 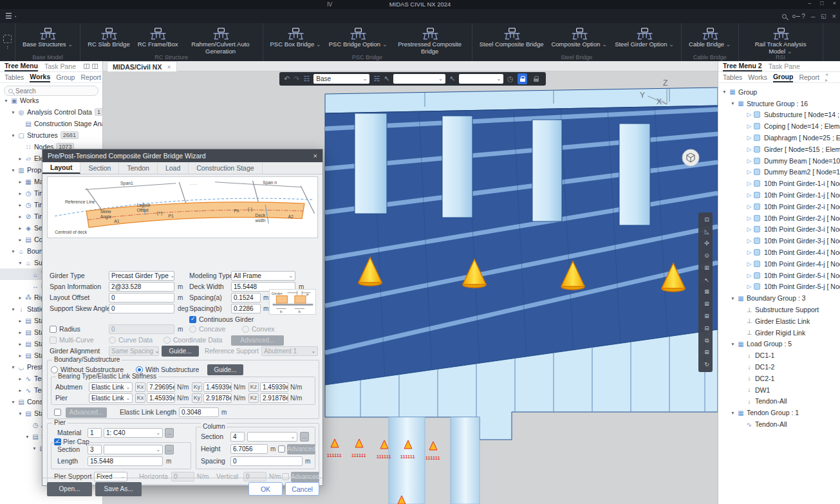 What do you see at coordinates (315, 156) in the screenshot?
I see `dialog-close-icon: ×` at bounding box center [315, 156].